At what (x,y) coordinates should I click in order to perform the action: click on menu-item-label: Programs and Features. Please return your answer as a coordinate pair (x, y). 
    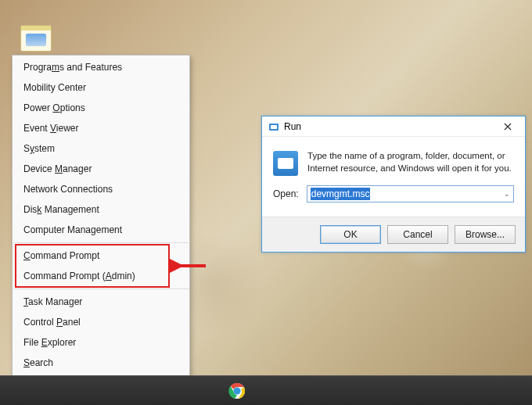
    Looking at the image, I should click on (73, 67).